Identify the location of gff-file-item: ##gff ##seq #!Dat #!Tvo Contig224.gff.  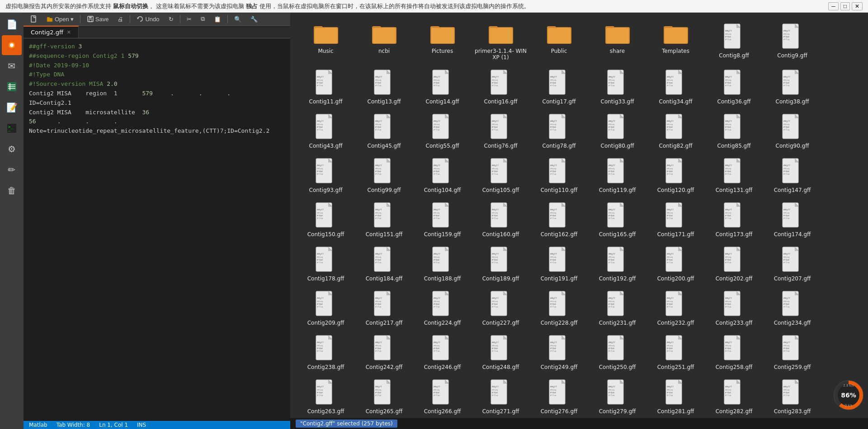
(442, 308).